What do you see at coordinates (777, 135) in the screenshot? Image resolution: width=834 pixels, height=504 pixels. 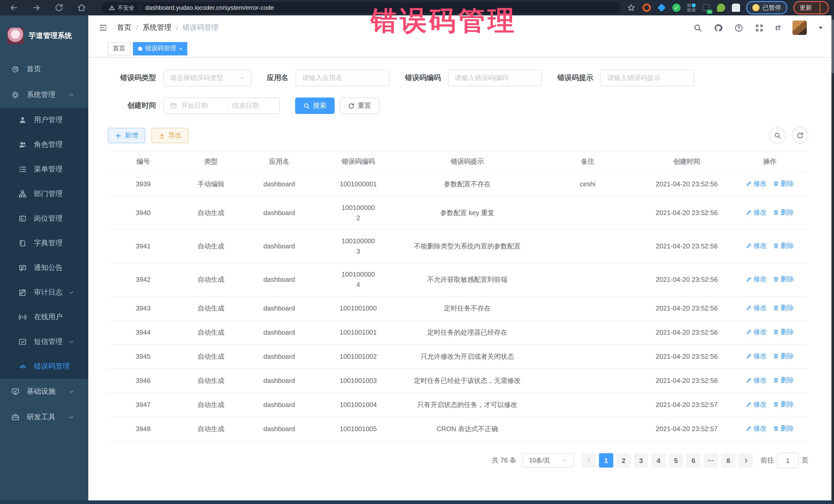 I see `hide-search-circle-button` at bounding box center [777, 135].